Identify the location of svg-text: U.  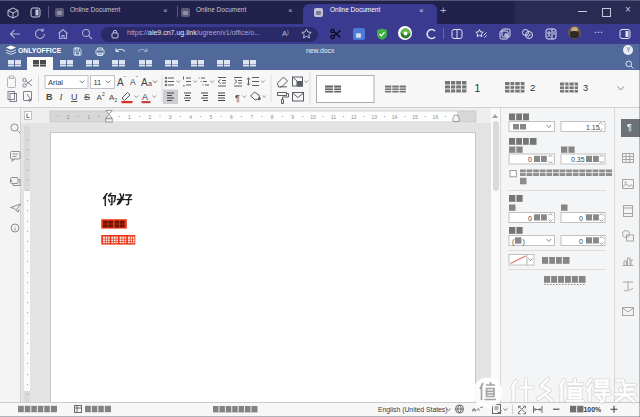
(74, 97).